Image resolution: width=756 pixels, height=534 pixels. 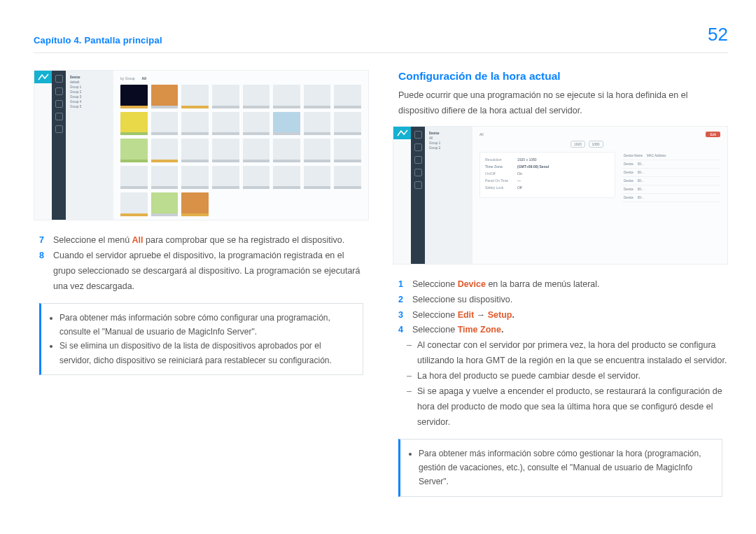 I want to click on sub-item: La hora del producto se puede cambiar de…, so click(x=529, y=377).